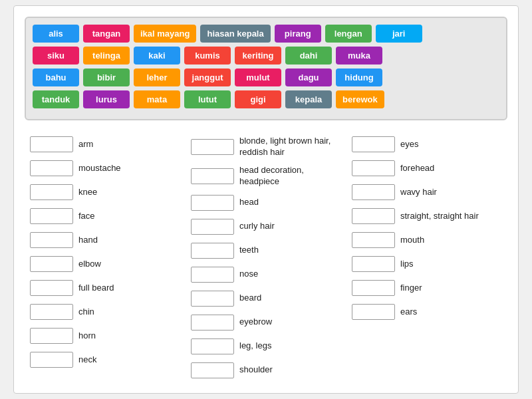 This screenshot has height=399, width=532. What do you see at coordinates (309, 56) in the screenshot?
I see `word-tag: dahi` at bounding box center [309, 56].